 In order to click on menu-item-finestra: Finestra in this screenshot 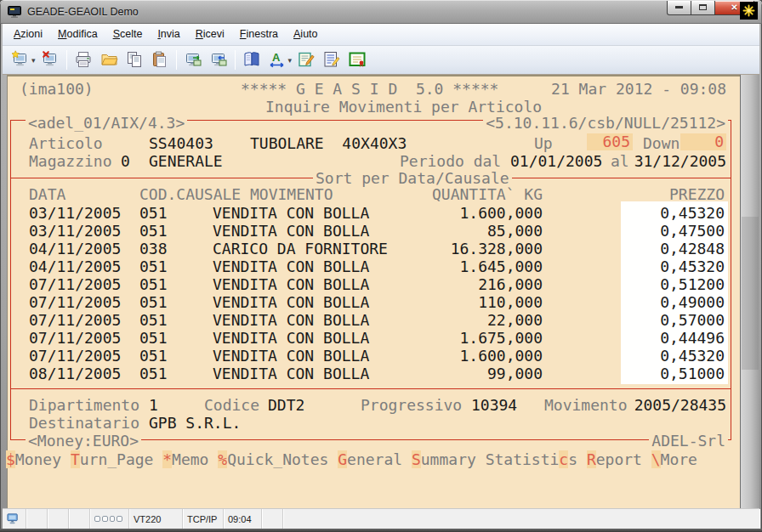, I will do `click(259, 34)`.